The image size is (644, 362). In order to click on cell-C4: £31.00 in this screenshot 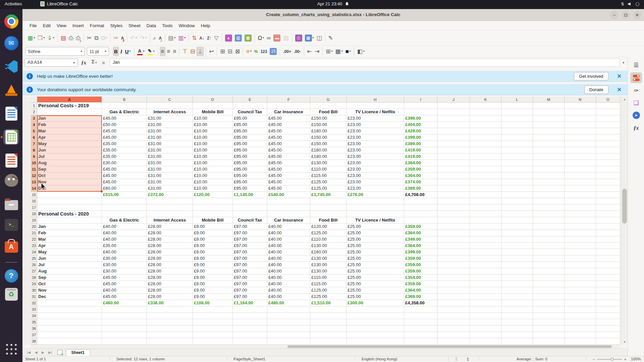, I will do `click(170, 125)`.